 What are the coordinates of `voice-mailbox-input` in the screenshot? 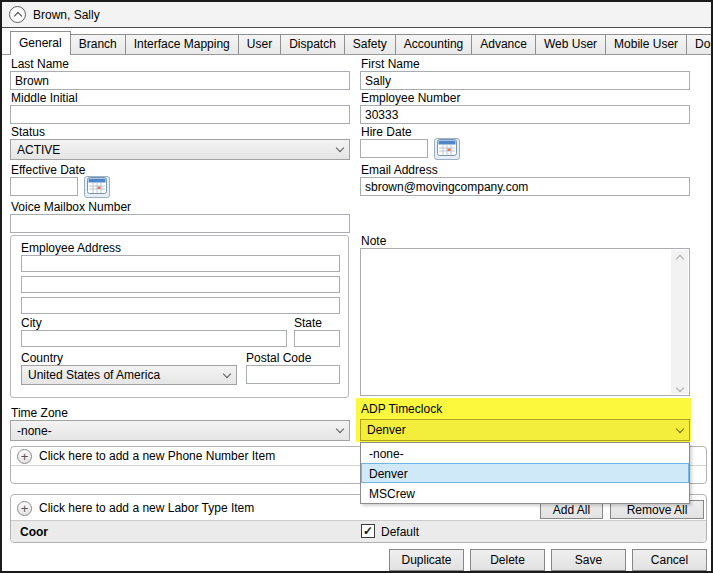 It's located at (180, 224).